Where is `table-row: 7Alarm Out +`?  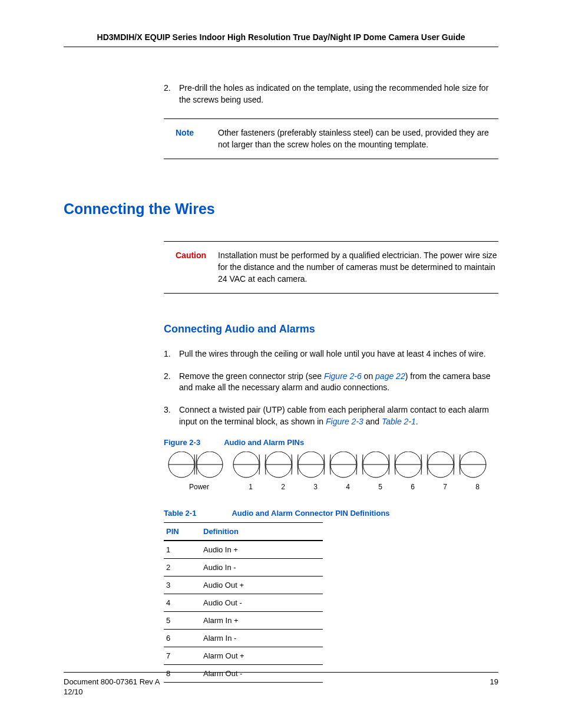 table-row: 7Alarm Out + is located at coordinates (243, 656).